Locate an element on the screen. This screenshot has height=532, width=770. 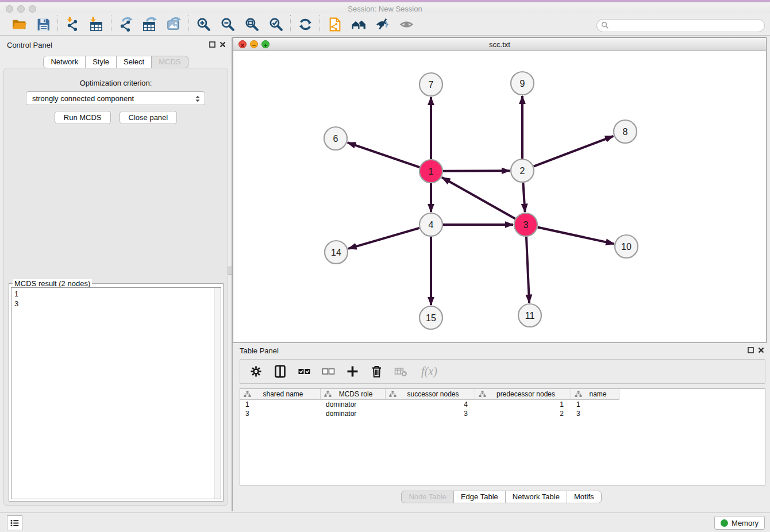
node-table: shared nameMCDS rolesuccessor nodesprede… is located at coordinates (502, 437).